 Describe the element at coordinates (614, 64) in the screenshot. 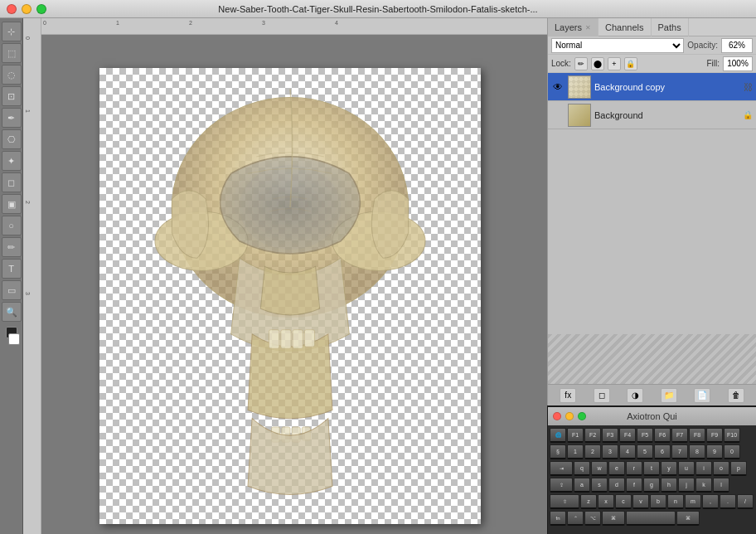

I see `lock-position-btn: +` at that location.